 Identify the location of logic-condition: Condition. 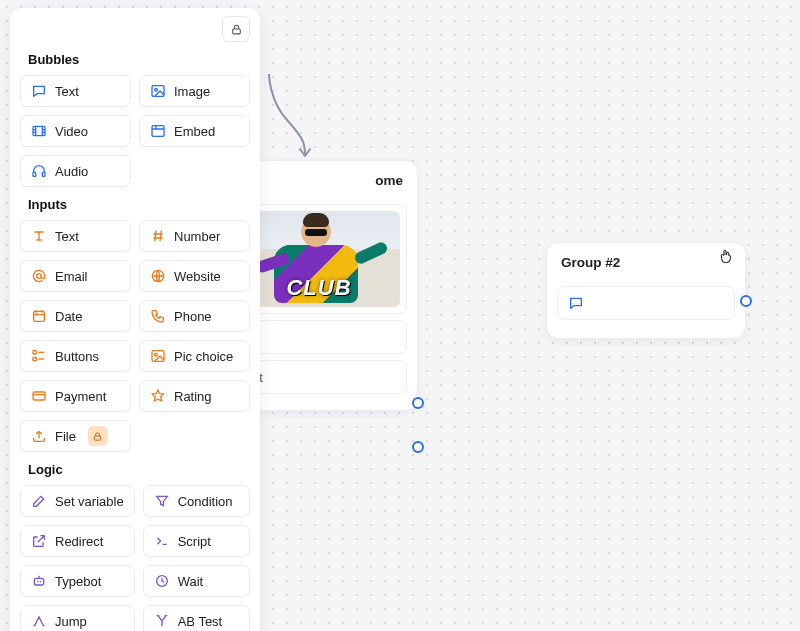
(196, 501).